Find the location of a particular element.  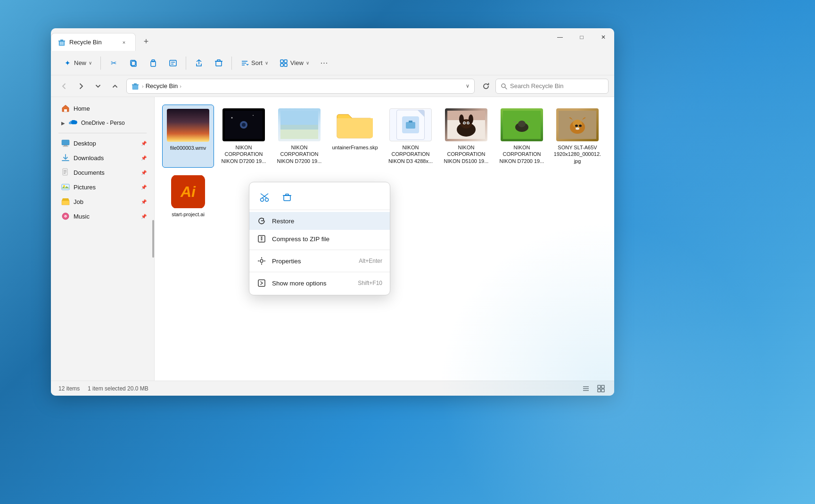

breadcrumb: › Recycle Bin › ∨ is located at coordinates (301, 86).